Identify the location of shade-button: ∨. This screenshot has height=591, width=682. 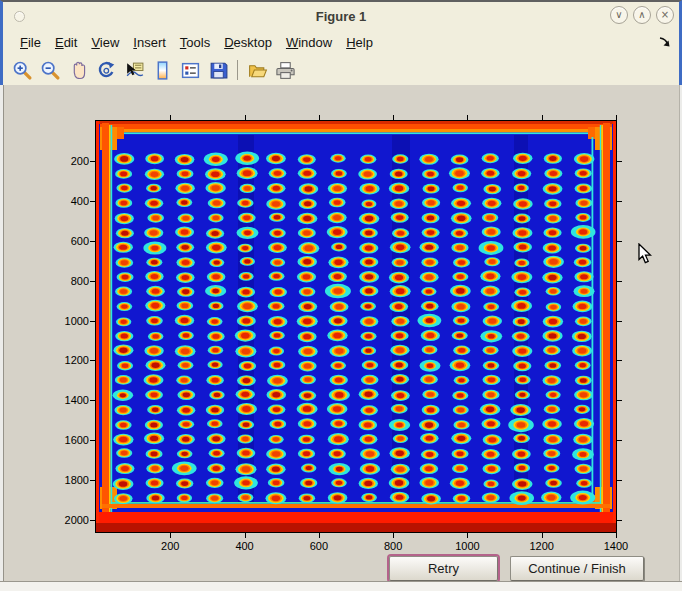
(619, 15).